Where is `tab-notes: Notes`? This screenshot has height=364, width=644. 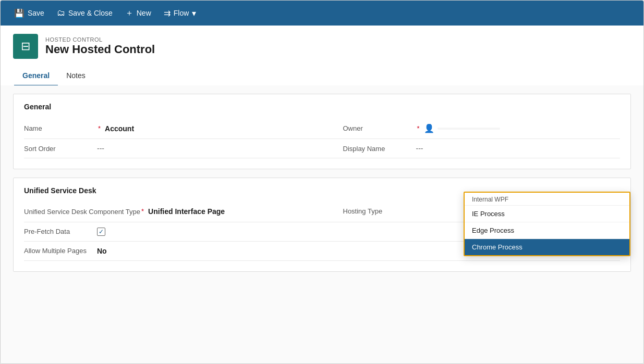 tab-notes: Notes is located at coordinates (76, 76).